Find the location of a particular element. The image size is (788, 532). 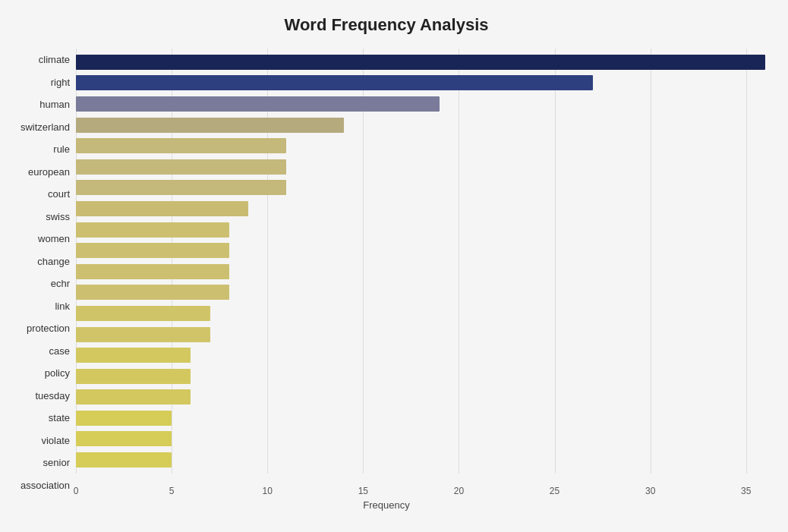

bar-row-european is located at coordinates (421, 167).